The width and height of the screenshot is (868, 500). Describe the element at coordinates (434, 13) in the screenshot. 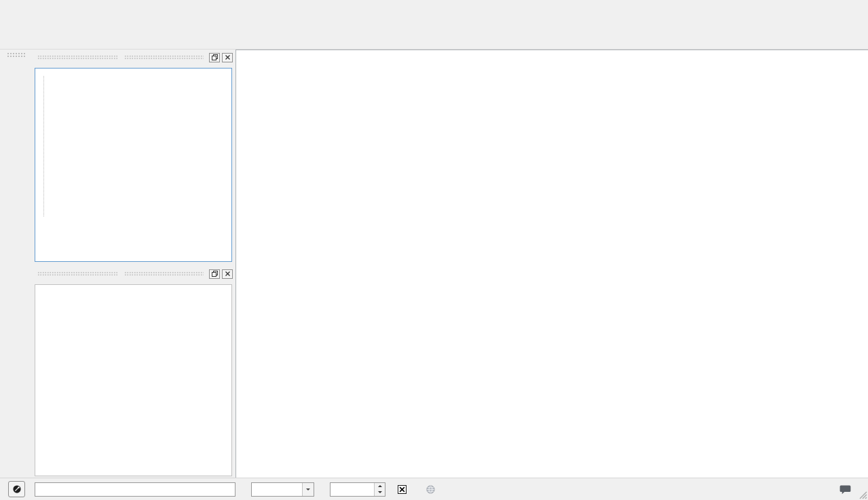

I see `main-toolbar` at that location.